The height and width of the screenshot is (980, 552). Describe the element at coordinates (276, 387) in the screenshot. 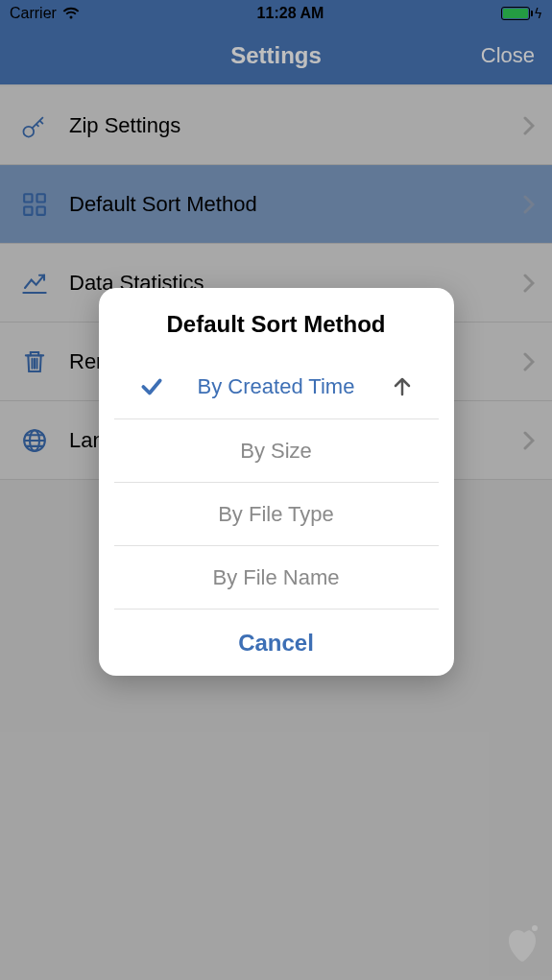

I see `option-by-created-time: By Created Time` at that location.